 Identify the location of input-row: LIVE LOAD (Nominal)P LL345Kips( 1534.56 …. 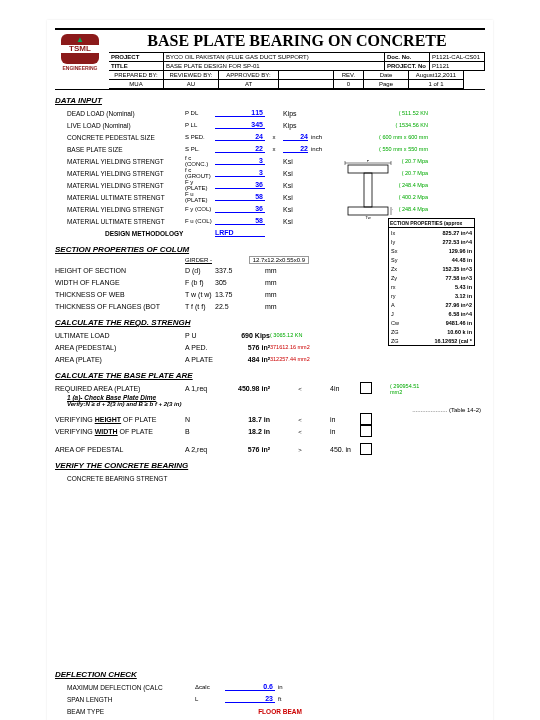
(270, 125).